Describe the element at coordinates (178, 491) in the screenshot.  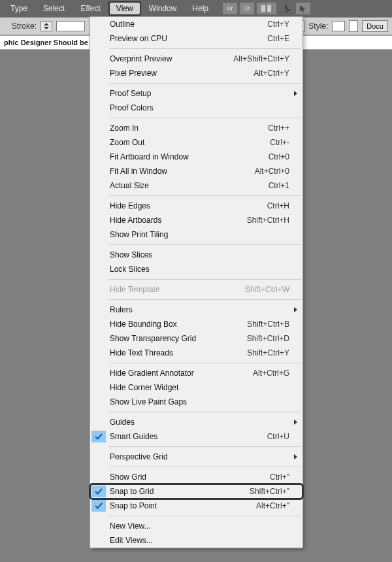
I see `menu-item-label: Snap to Grid` at that location.